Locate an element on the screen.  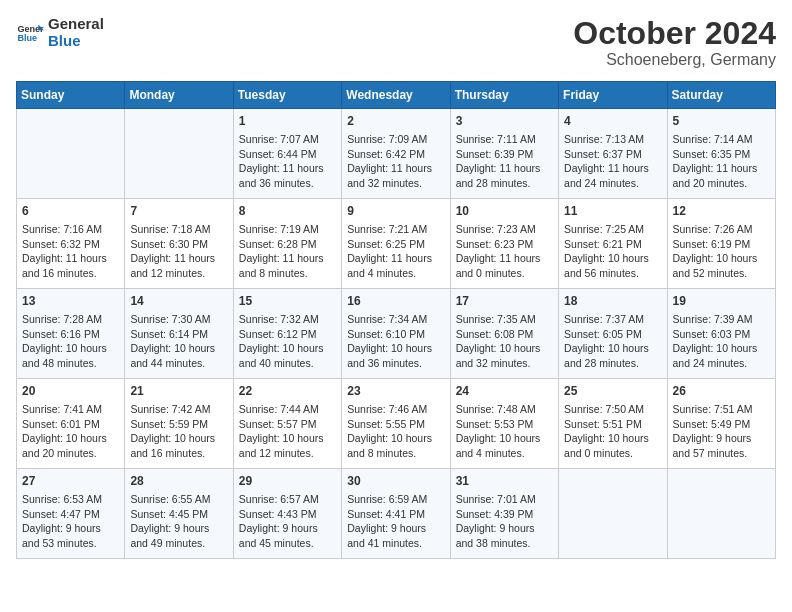
day-info: Sunrise: 6:57 AMSunset: 4:43 PMDaylight:… is located at coordinates (288, 522).